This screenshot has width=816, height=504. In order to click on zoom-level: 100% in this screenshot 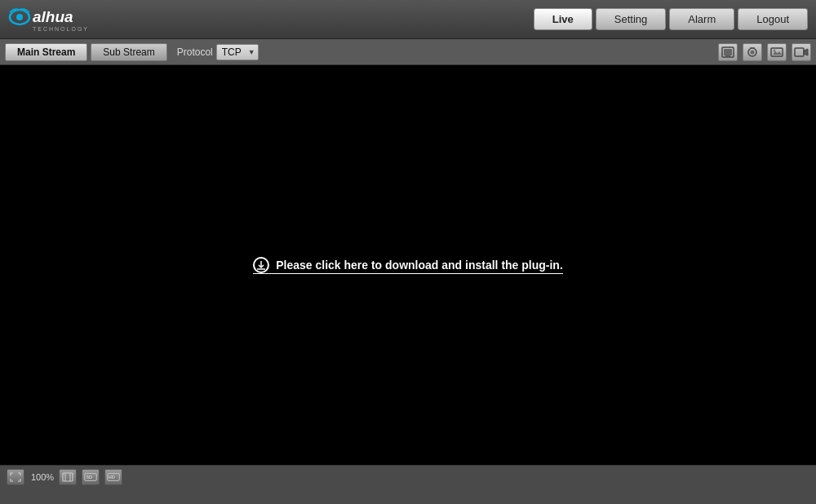, I will do `click(42, 477)`.